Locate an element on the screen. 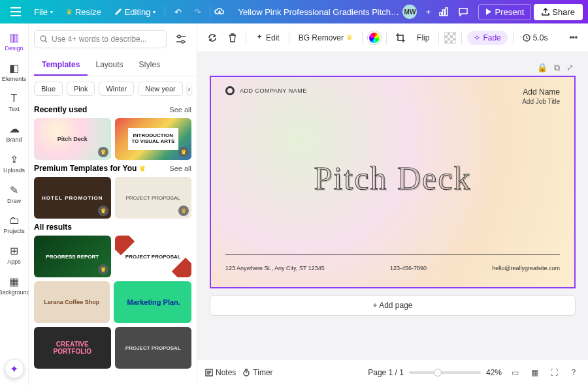  grid-view-icon: ▦ is located at coordinates (534, 373).